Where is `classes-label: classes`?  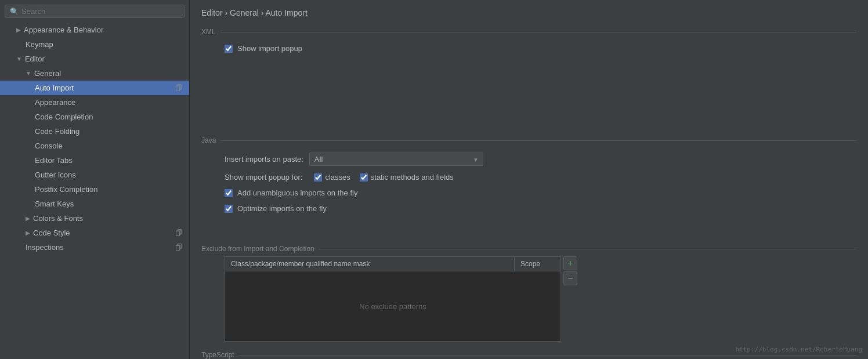 classes-label: classes is located at coordinates (338, 177).